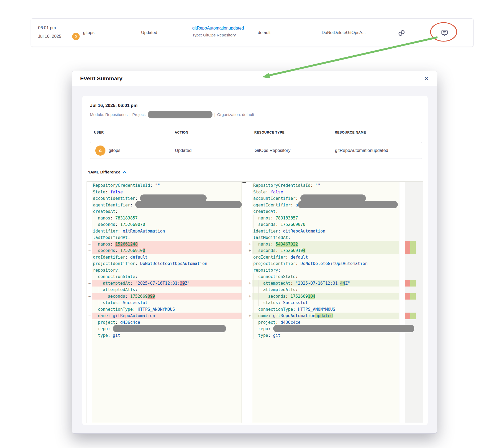 This screenshot has width=499, height=448. I want to click on avatar: G, so click(100, 151).